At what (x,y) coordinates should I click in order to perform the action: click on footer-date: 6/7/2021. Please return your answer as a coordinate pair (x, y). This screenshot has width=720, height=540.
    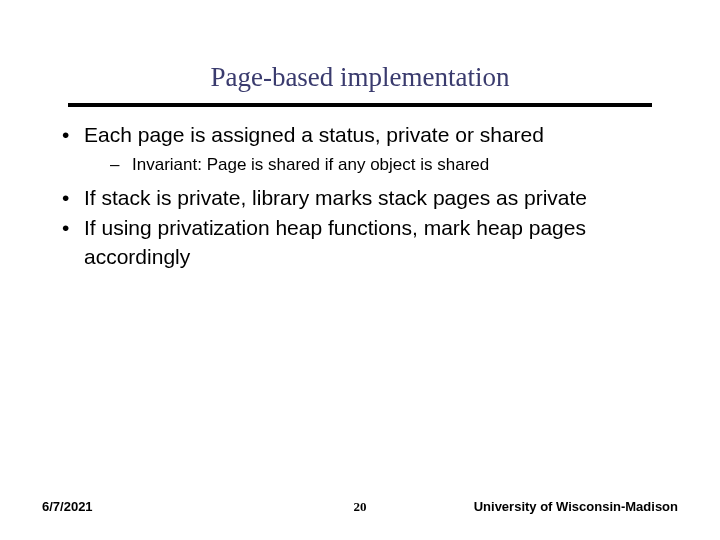
    Looking at the image, I should click on (68, 506).